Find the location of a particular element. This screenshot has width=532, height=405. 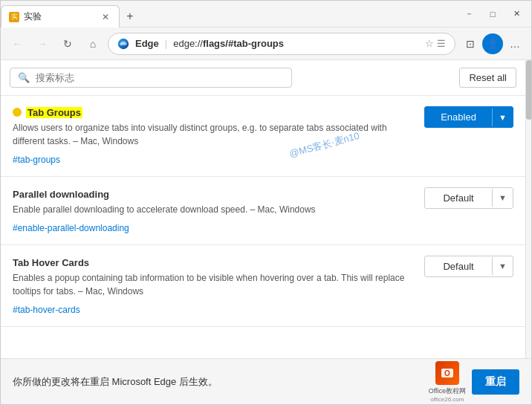

forward-button: → is located at coordinates (42, 44).